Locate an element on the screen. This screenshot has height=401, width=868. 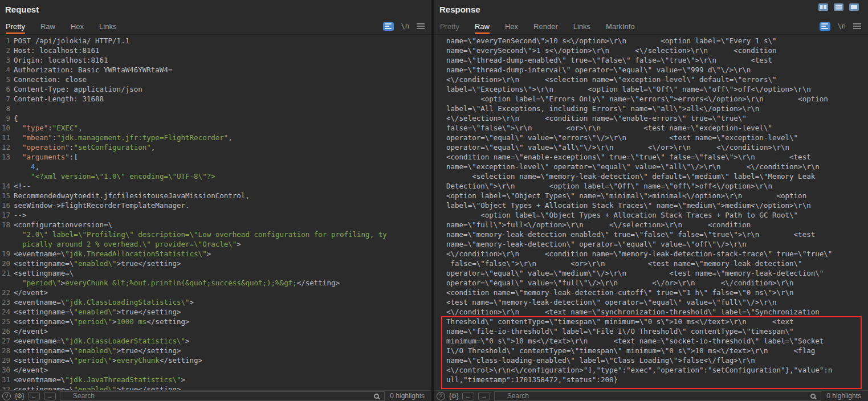
line-number: 21 is located at coordinates (7, 273).